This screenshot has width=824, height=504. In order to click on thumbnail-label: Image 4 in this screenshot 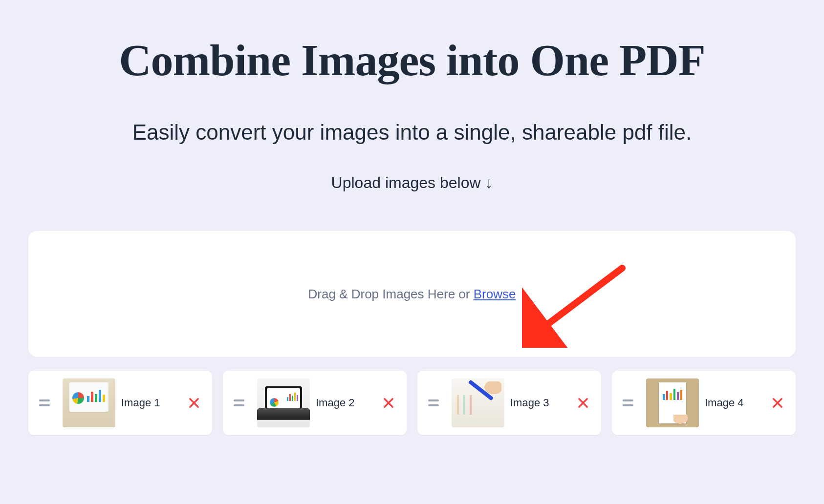, I will do `click(737, 403)`.